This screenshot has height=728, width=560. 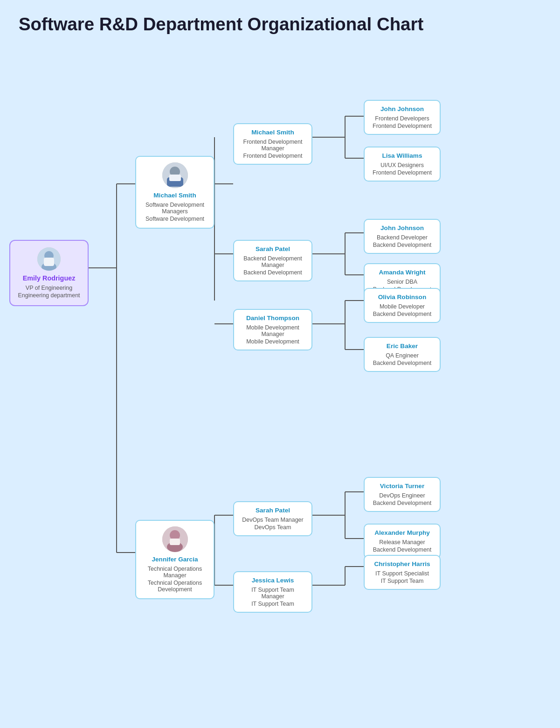 I want to click on role-jennifer: Technical Operations Manager, so click(x=175, y=572).